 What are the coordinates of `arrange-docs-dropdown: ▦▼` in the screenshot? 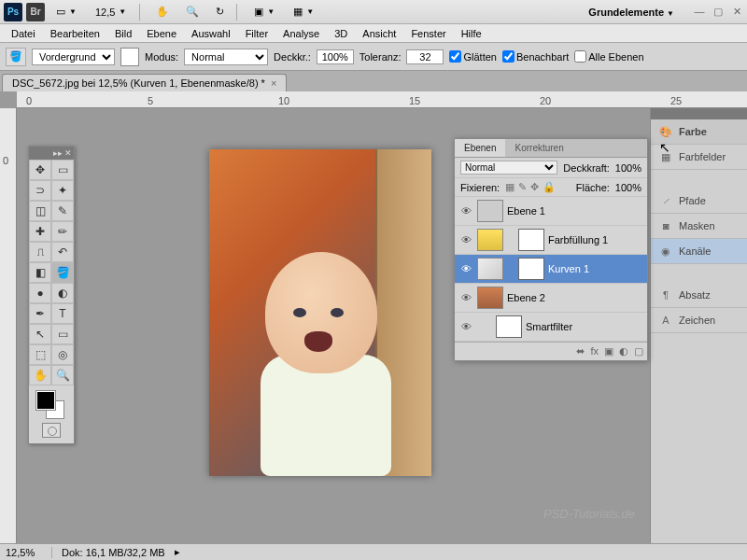 It's located at (303, 11).